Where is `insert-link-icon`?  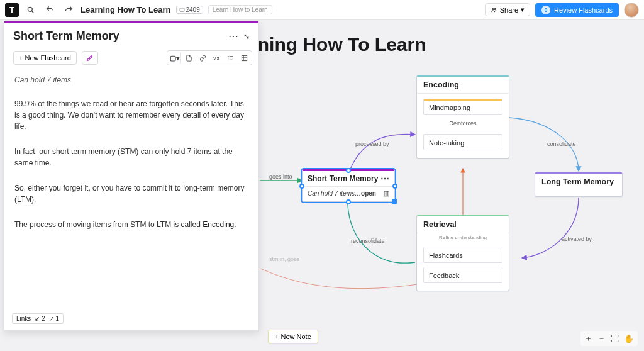
insert-link-icon is located at coordinates (203, 58).